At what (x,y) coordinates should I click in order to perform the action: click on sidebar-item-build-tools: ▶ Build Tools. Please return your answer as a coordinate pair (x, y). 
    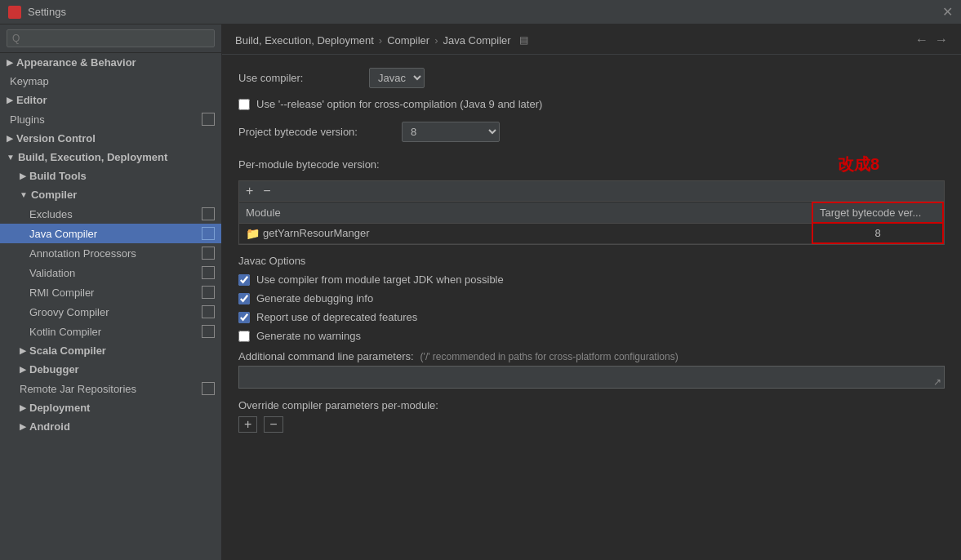
    Looking at the image, I should click on (111, 176).